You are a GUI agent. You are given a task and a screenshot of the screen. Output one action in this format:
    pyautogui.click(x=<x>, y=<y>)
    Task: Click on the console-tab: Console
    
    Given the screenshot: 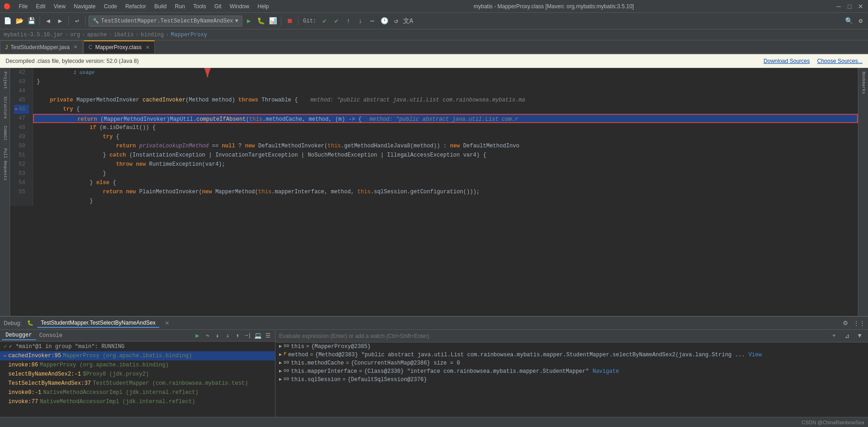 What is the action you would take?
    pyautogui.click(x=51, y=336)
    